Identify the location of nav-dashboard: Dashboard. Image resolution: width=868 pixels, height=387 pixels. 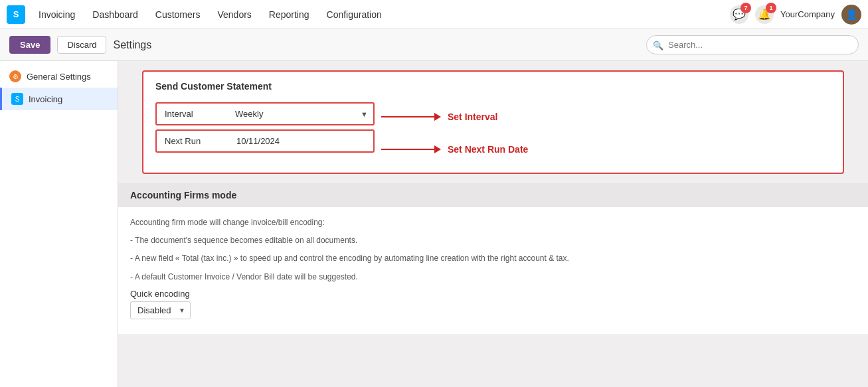
(116, 15).